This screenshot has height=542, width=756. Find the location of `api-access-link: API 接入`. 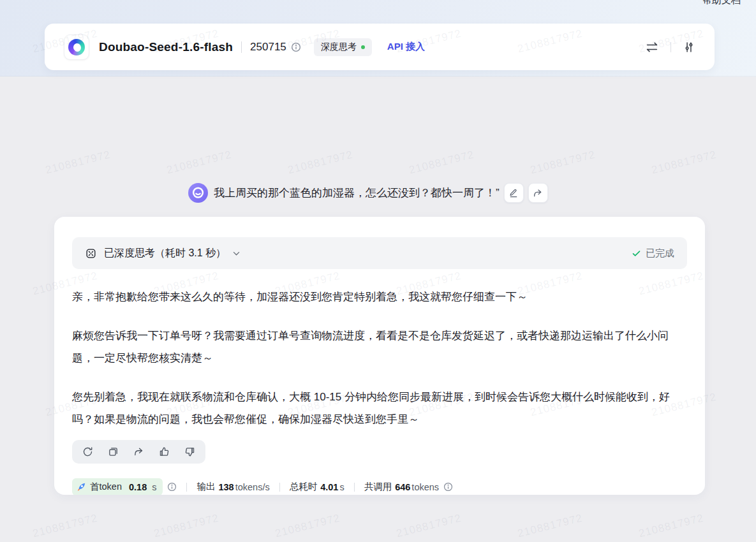

api-access-link: API 接入 is located at coordinates (406, 47).